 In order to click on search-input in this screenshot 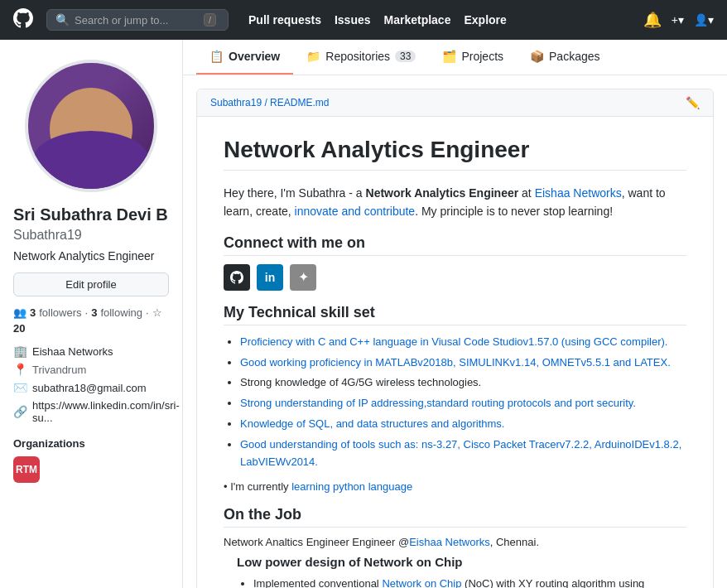, I will do `click(137, 20)`.